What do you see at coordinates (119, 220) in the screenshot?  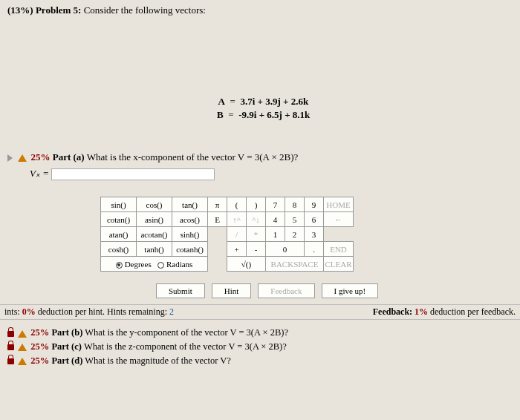 I see `key-cotan: cotan()` at bounding box center [119, 220].